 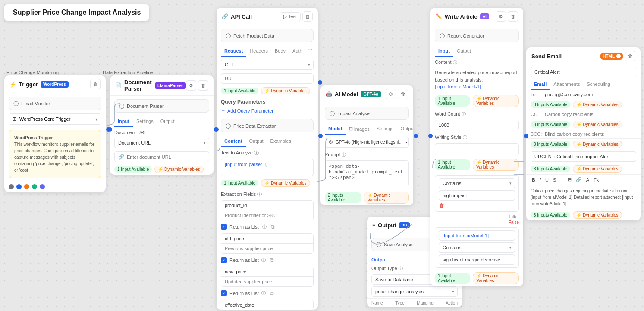 I want to click on italic-btn: I, so click(x=540, y=180).